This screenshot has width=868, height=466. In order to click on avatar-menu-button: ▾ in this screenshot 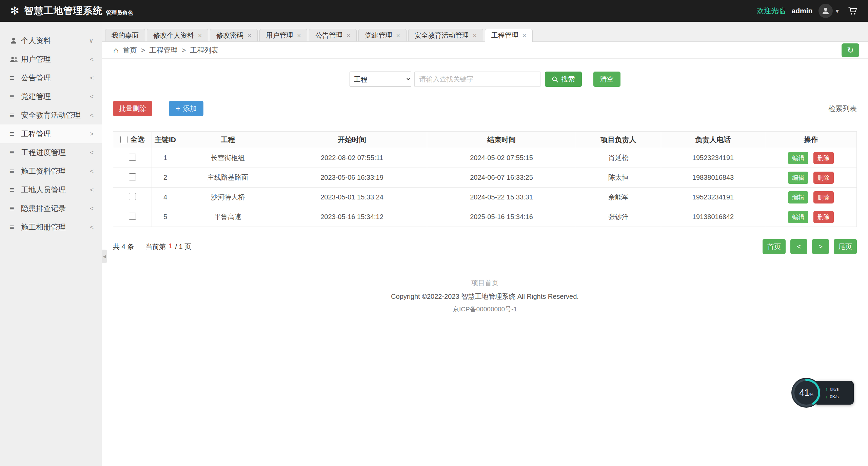, I will do `click(829, 11)`.